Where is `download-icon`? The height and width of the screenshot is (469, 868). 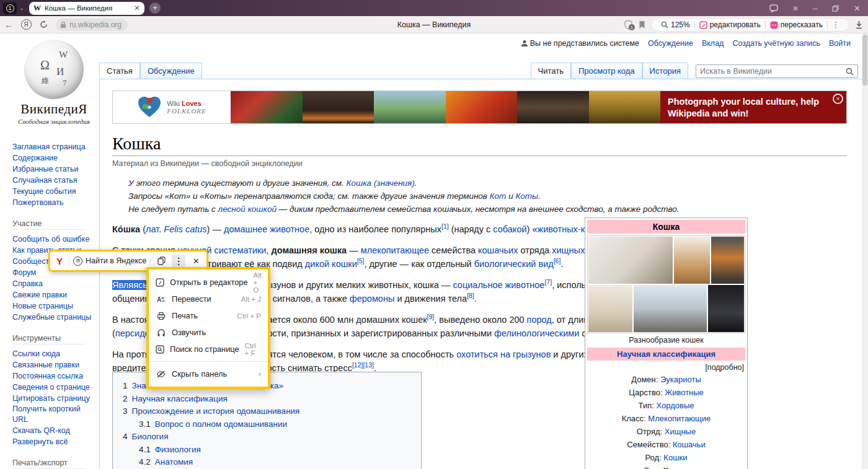
download-icon is located at coordinates (859, 25).